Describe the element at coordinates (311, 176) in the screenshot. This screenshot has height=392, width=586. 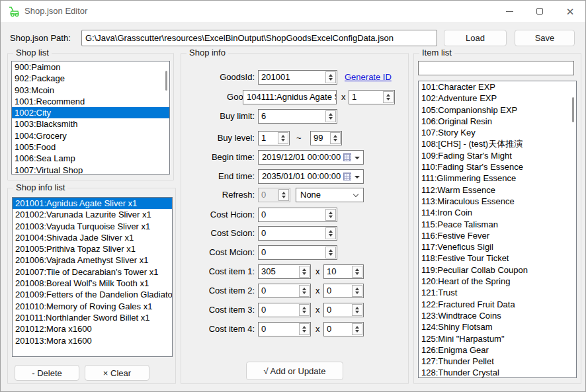
I see `end-time-picker: 2035/01/01 00:00:00` at that location.